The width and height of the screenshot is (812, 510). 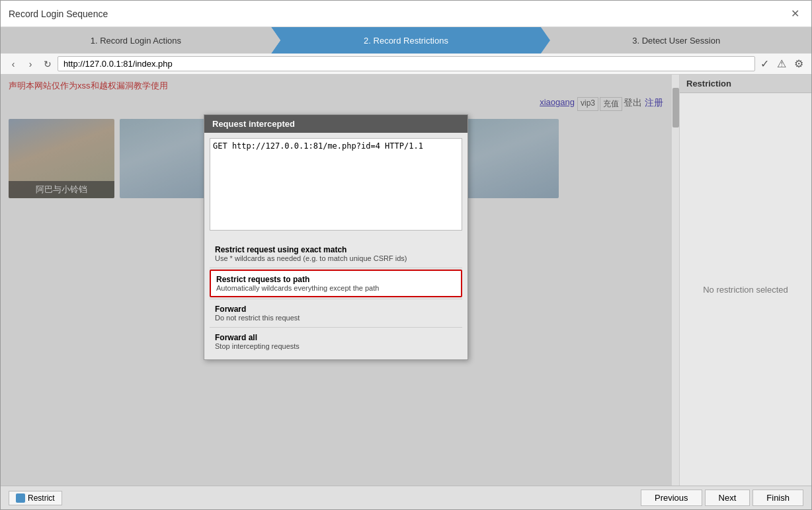 What do you see at coordinates (795, 13) in the screenshot?
I see `close-button: ✕` at bounding box center [795, 13].